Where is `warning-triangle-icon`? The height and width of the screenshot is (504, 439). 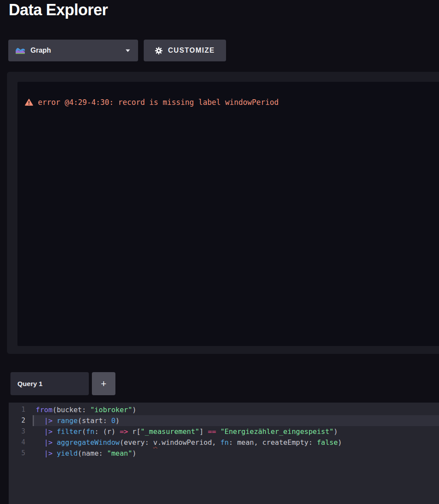 warning-triangle-icon is located at coordinates (29, 102).